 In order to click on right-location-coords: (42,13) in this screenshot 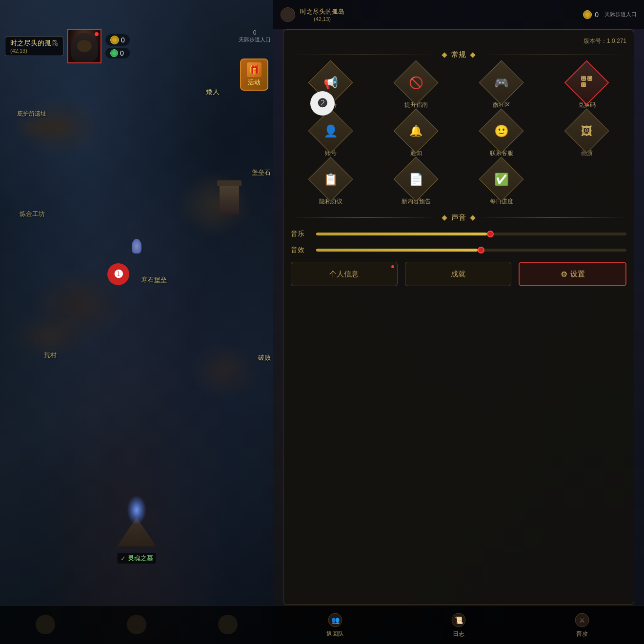, I will do `click(322, 19)`.